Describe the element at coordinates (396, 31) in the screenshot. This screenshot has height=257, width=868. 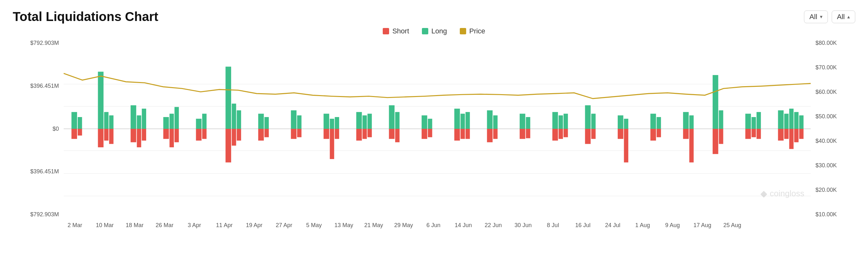
I see `legend-item-short: Short` at that location.